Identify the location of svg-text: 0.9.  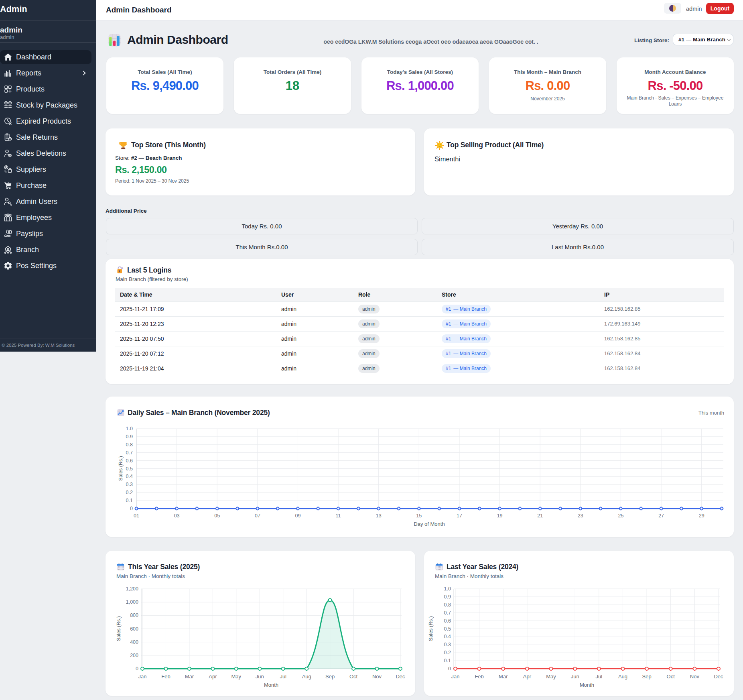
(448, 597).